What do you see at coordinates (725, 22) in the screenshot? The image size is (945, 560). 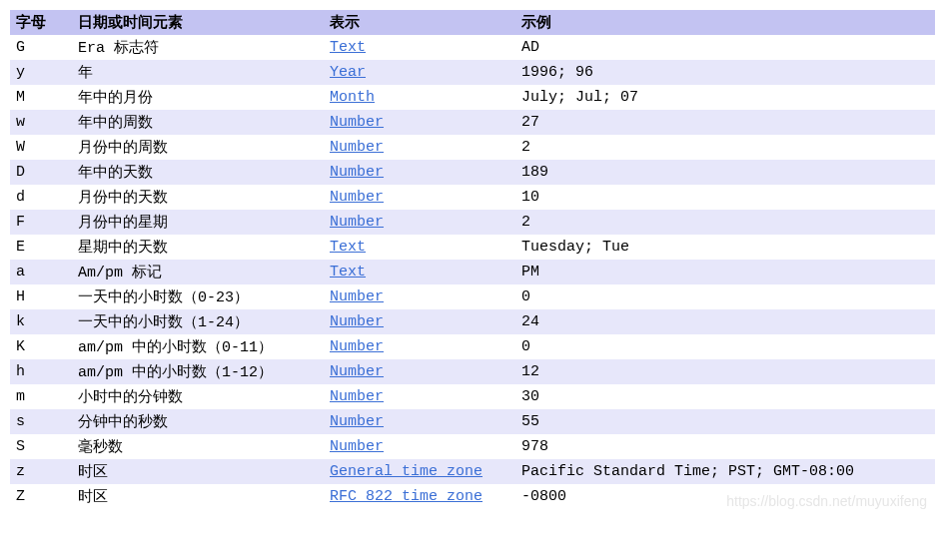 I see `header-example: 示例` at bounding box center [725, 22].